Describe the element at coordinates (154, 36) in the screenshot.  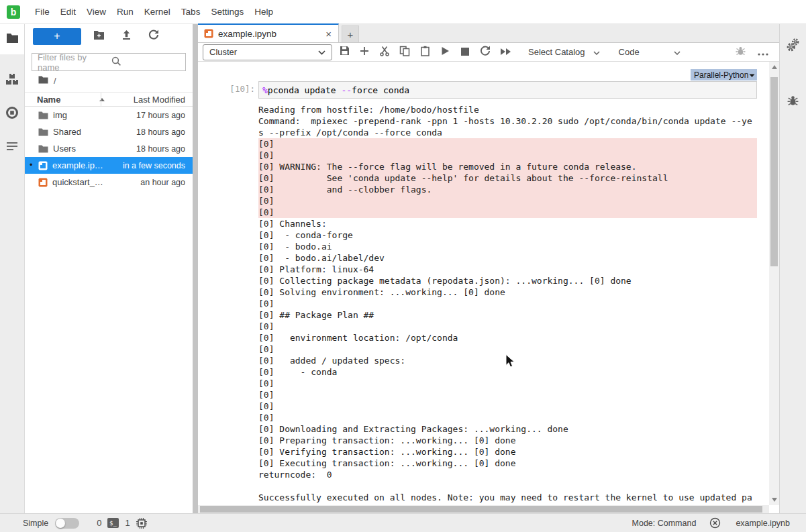
I see `refresh-button` at that location.